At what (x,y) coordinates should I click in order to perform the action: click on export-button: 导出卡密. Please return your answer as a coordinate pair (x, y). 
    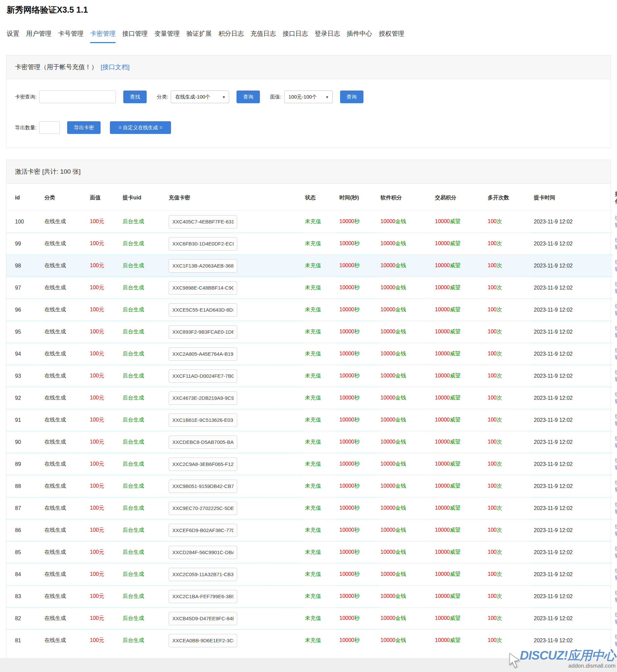
    Looking at the image, I should click on (84, 128).